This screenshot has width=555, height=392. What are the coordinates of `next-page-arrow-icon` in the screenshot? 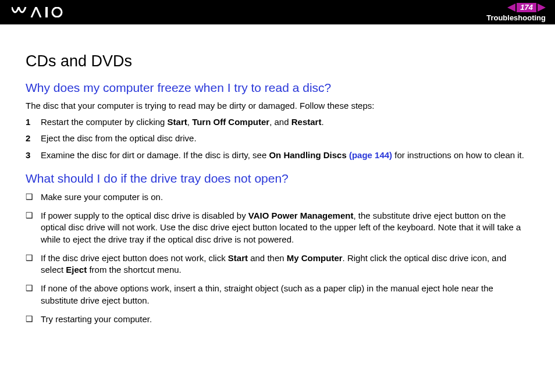 It's located at (542, 8).